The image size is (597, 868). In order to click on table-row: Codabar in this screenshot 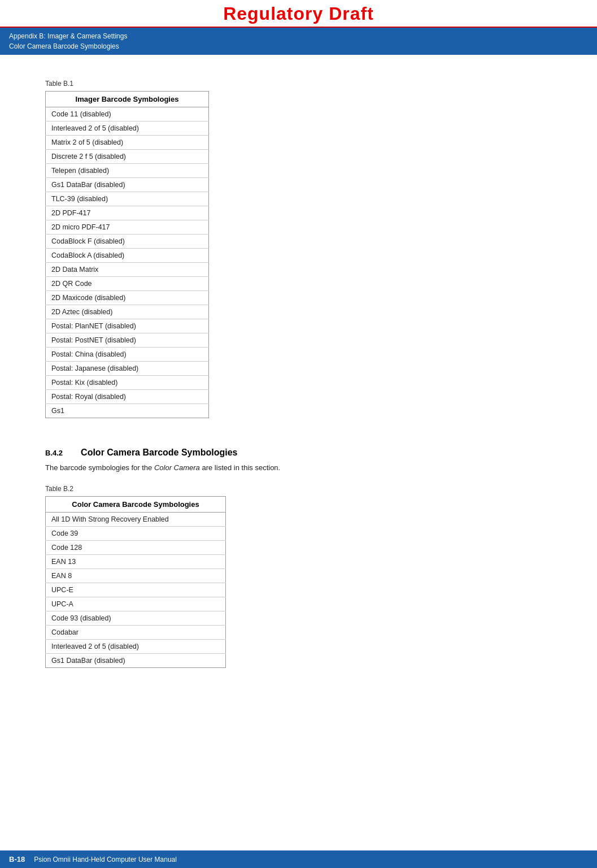, I will do `click(136, 632)`.